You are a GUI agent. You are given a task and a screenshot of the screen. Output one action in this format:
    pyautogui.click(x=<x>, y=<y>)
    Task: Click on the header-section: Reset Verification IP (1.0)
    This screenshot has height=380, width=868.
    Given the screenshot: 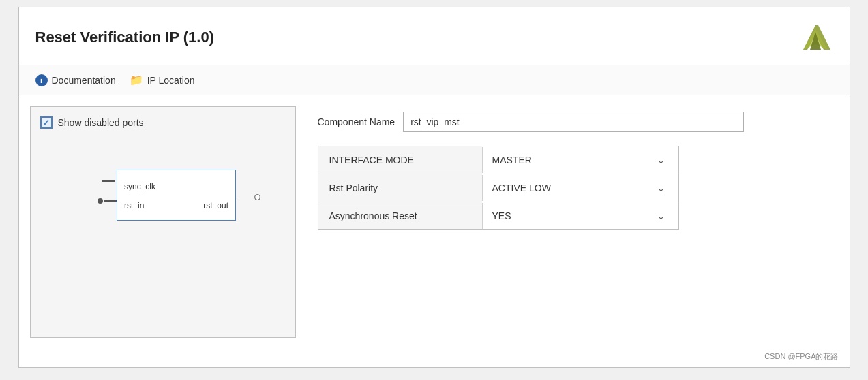 What is the action you would take?
    pyautogui.click(x=434, y=37)
    